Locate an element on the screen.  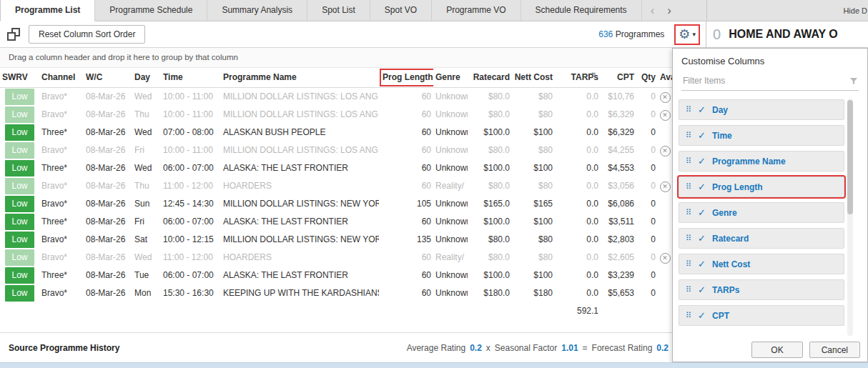
tab: Programme List is located at coordinates (47, 11).